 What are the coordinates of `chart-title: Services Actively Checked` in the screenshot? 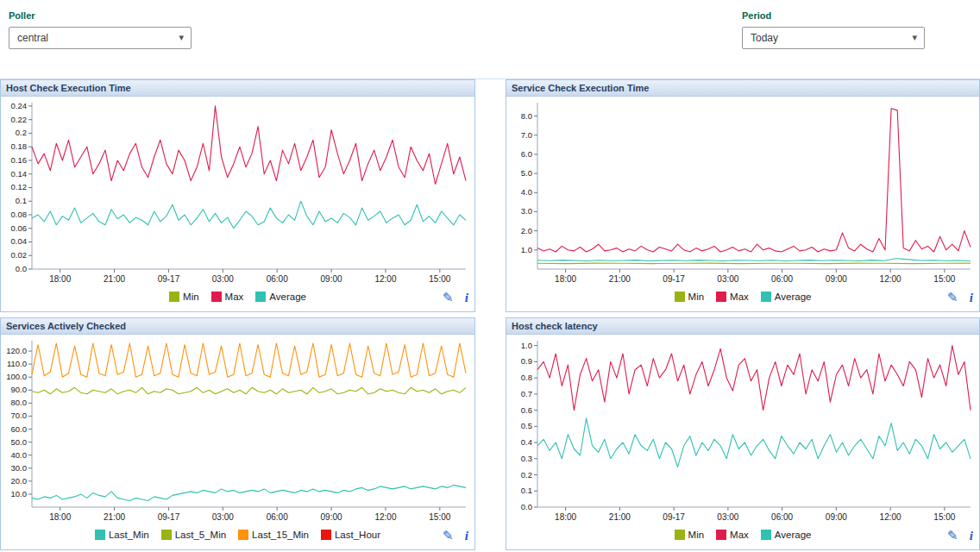 It's located at (238, 326).